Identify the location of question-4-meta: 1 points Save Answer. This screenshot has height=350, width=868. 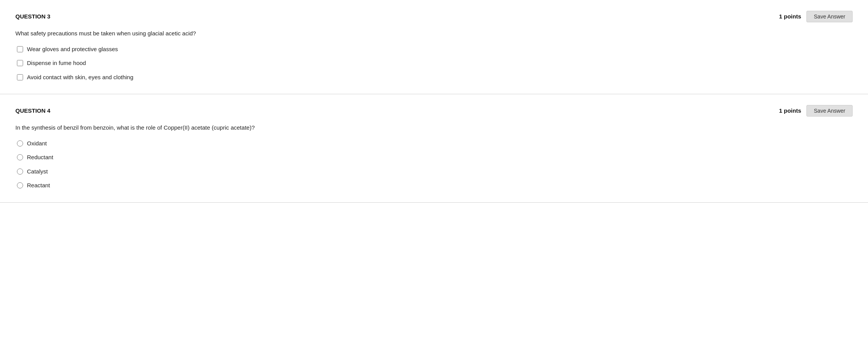
(816, 111).